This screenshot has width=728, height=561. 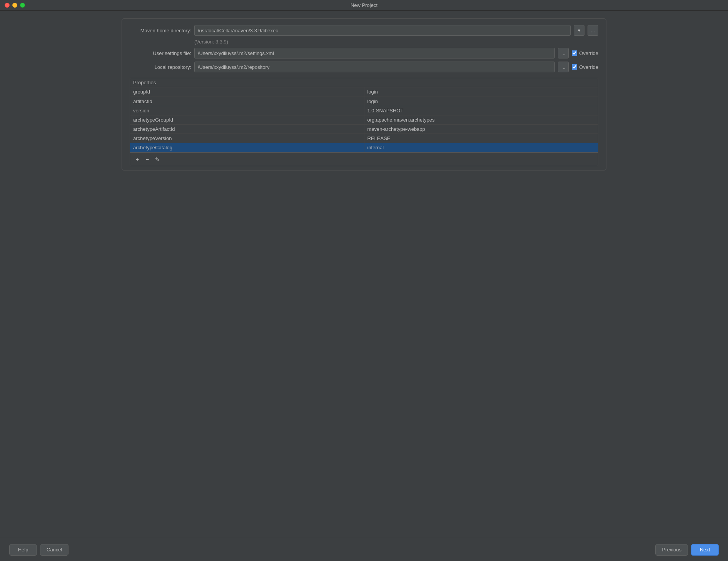 What do you see at coordinates (382, 30) in the screenshot?
I see `maven-home-input` at bounding box center [382, 30].